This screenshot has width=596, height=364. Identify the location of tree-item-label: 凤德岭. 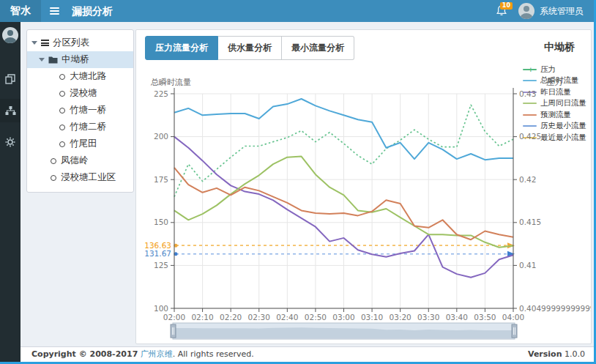
(75, 161).